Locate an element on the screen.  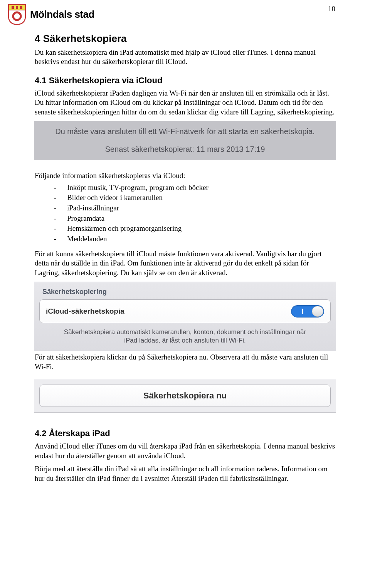
wifi-required-text: Du måste vara ansluten till ett Wi-Fi-nä… is located at coordinates (185, 131).